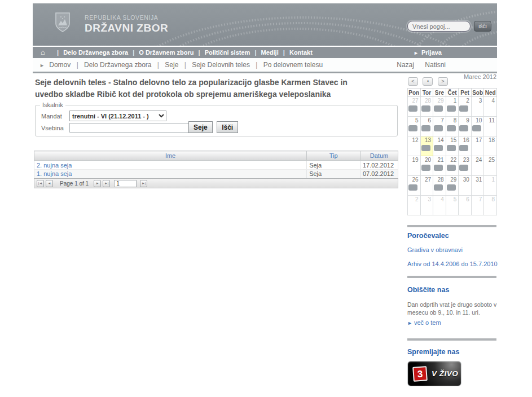 Image resolution: width=532 pixels, height=397 pixels. What do you see at coordinates (53, 105) in the screenshot?
I see `fieldset-legend: Iskalnik` at bounding box center [53, 105].